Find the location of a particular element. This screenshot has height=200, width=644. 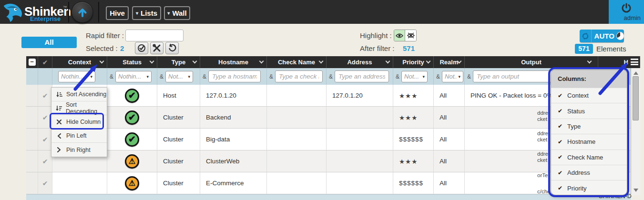

header-address: Address is located at coordinates (360, 62).